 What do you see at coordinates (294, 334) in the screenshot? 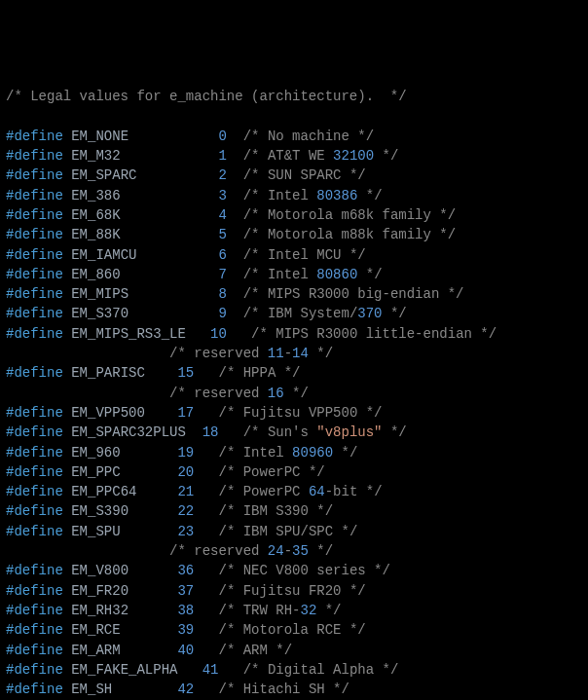
I see `define-line: #define EM_MIPS_RS3_LE 10 /* MIPS R3000 …` at bounding box center [294, 334].